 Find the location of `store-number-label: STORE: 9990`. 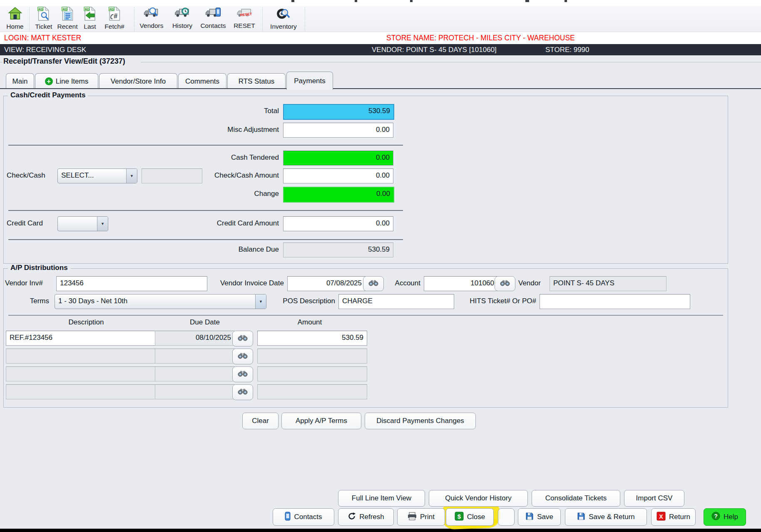

store-number-label: STORE: 9990 is located at coordinates (567, 50).